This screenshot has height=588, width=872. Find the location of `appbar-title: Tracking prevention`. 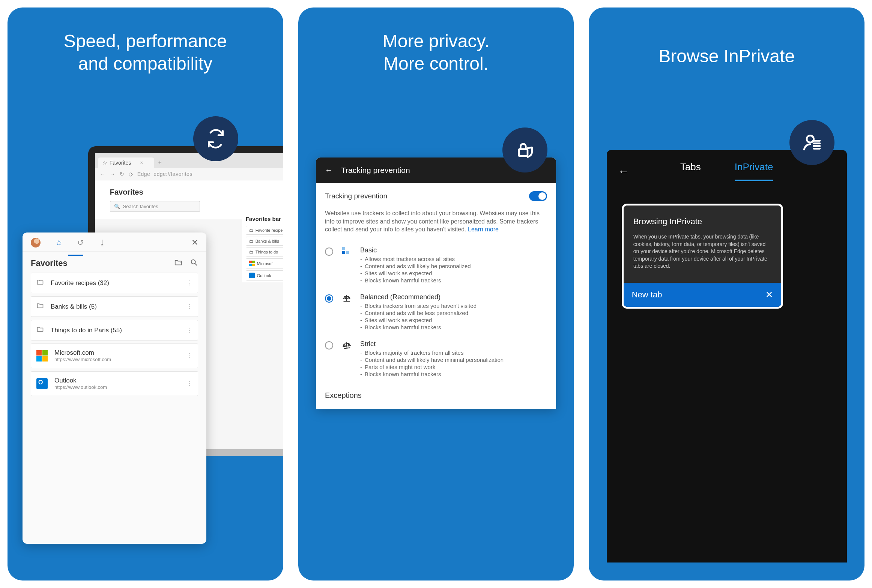

appbar-title: Tracking prevention is located at coordinates (376, 170).